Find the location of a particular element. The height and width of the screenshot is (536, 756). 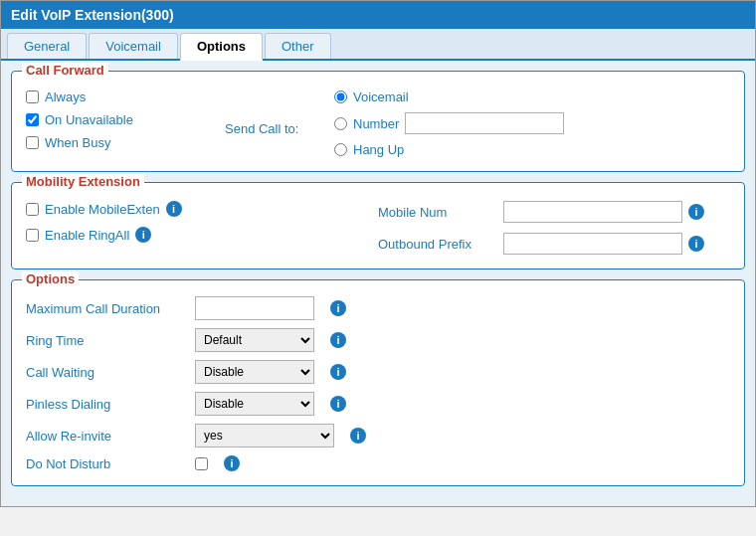

enable-ringall-info-icon: i is located at coordinates (143, 235).